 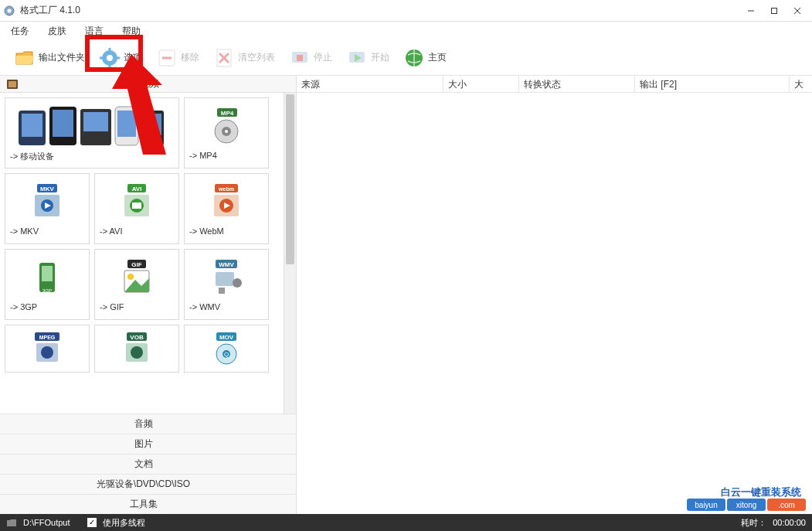 I want to click on threegp-icon: 3GP, so click(x=47, y=277).